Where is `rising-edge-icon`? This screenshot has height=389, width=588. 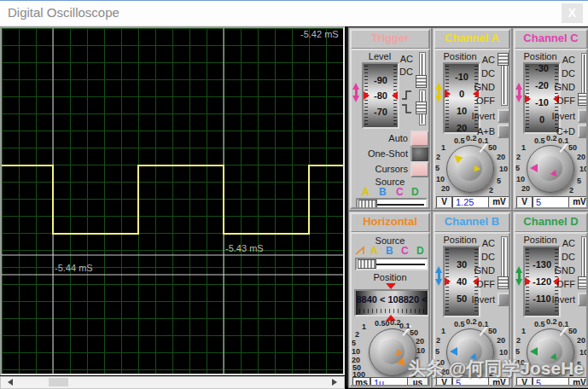
rising-edge-icon is located at coordinates (406, 96).